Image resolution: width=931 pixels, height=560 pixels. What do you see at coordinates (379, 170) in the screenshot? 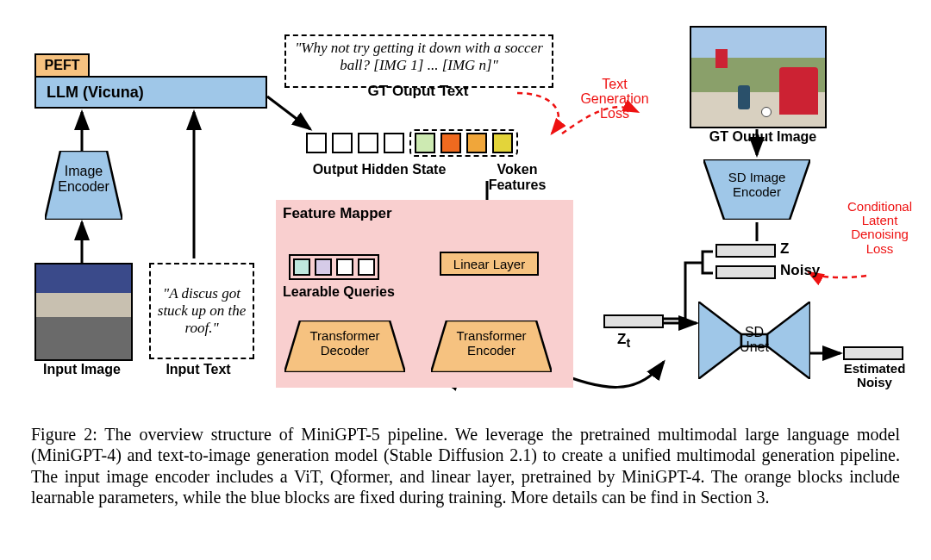
I see `output-hidden-state-label: Output Hidden State` at bounding box center [379, 170].